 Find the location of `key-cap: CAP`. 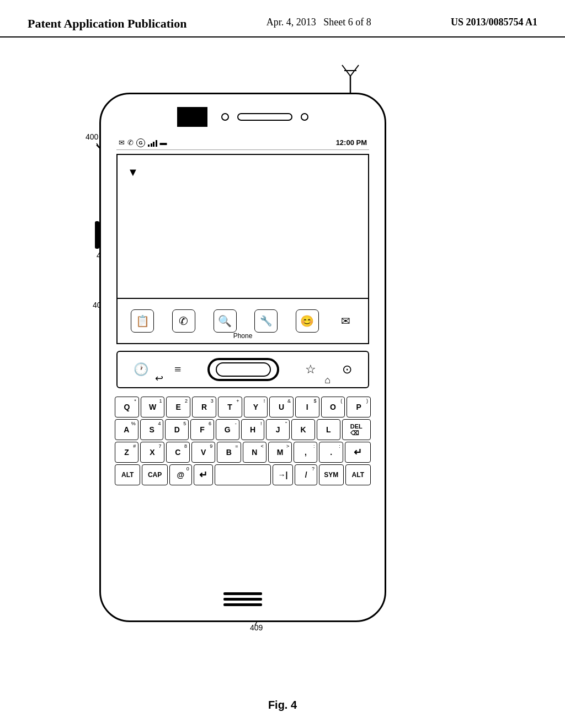

key-cap: CAP is located at coordinates (154, 475).